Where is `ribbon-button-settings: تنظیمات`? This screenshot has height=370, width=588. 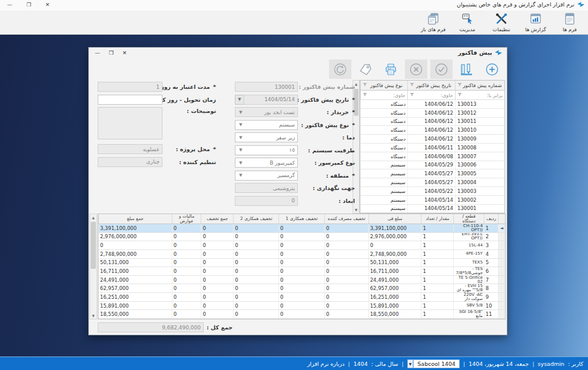 ribbon-button-settings: تنظیمات is located at coordinates (501, 22).